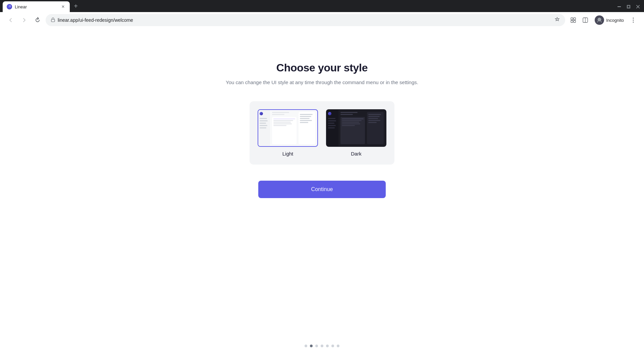 This screenshot has width=644, height=362. What do you see at coordinates (288, 128) in the screenshot?
I see `light-preview` at bounding box center [288, 128].